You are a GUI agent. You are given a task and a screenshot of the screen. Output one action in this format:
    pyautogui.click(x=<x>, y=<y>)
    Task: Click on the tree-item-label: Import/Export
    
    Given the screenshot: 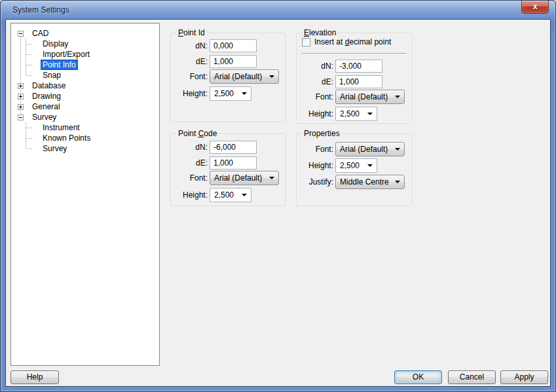 What is the action you would take?
    pyautogui.click(x=66, y=54)
    